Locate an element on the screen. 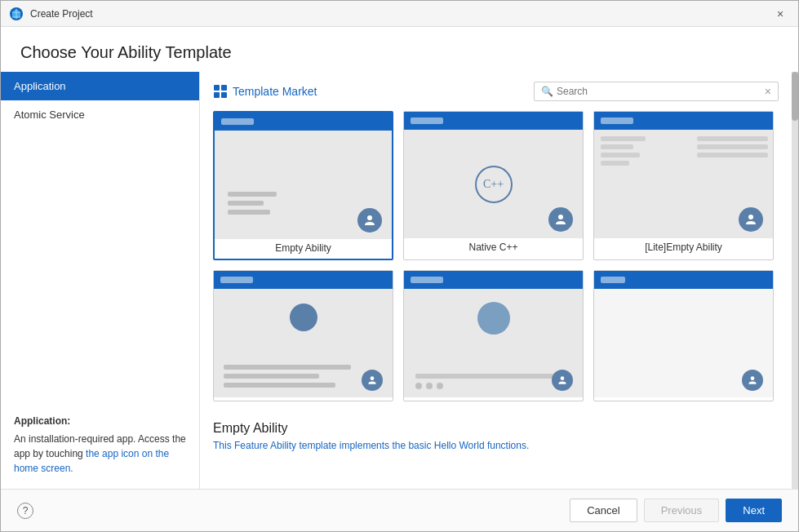 The image size is (799, 532). sidebar-desc-body: An installation-required app. Access the… is located at coordinates (100, 454).